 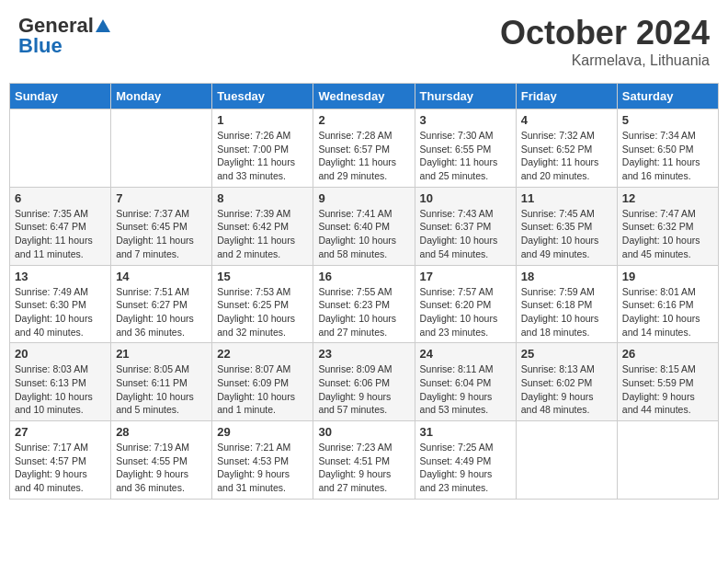 I want to click on sunset-text: Sunset: 6:13 PM, so click(x=51, y=383).